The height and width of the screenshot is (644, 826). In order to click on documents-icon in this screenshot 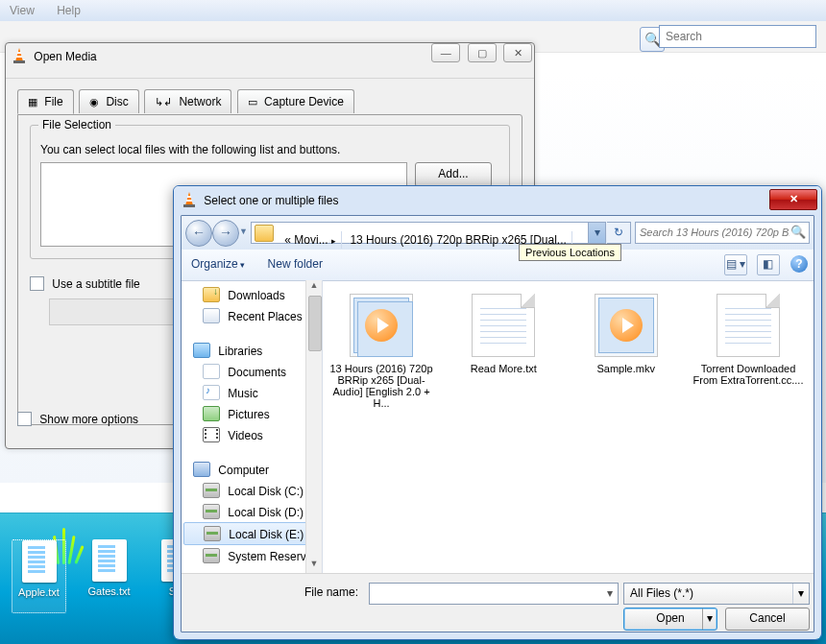, I will do `click(211, 371)`.